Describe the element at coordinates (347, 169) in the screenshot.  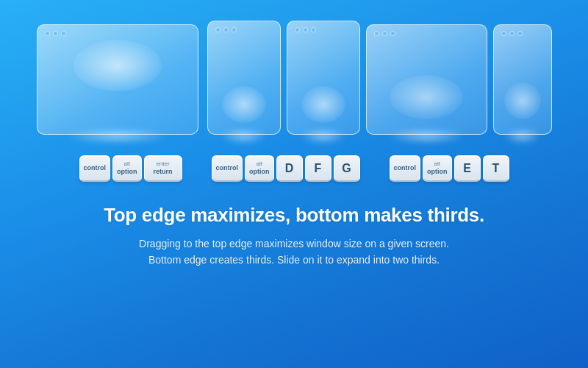
I see `key-g: G` at that location.